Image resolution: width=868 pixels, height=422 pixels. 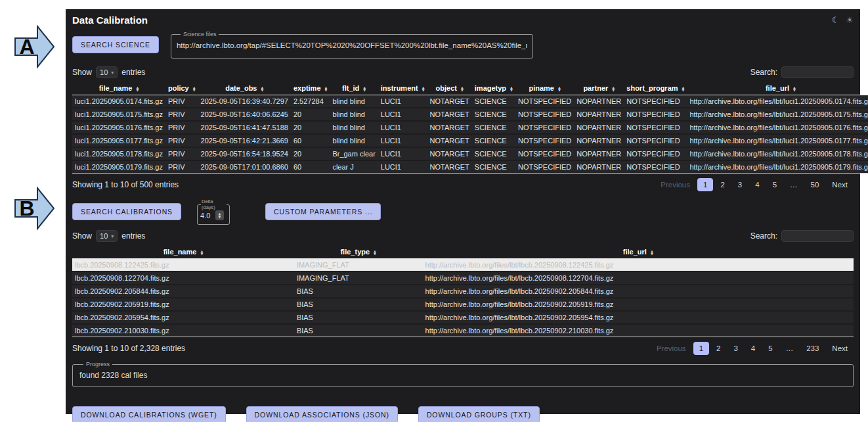 I want to click on download-calibrations-wget-button: DOWNLOAD CALIBRATIONS (WGET), so click(x=149, y=414).